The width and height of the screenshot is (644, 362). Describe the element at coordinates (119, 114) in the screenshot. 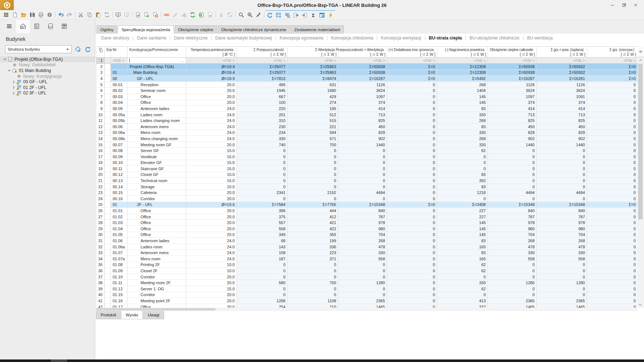

I see `nr-cell: 00.05a` at that location.